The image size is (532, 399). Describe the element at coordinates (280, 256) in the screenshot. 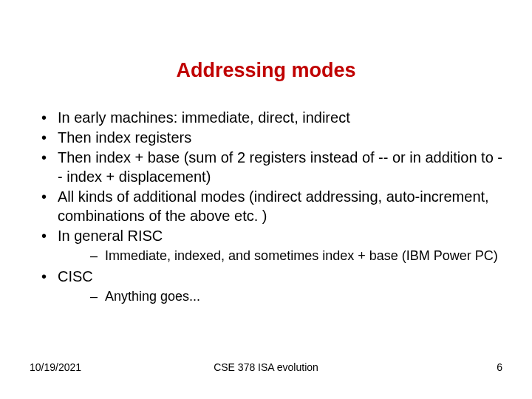

I see `sub-item: Immediate, indexed, and sometimes index …` at that location.